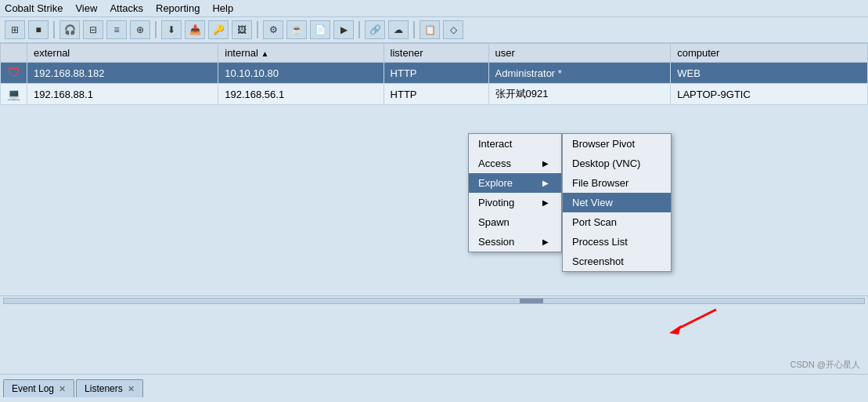 The image size is (868, 402). I want to click on submenu-browser-pivot: Browser Pivot, so click(617, 144).